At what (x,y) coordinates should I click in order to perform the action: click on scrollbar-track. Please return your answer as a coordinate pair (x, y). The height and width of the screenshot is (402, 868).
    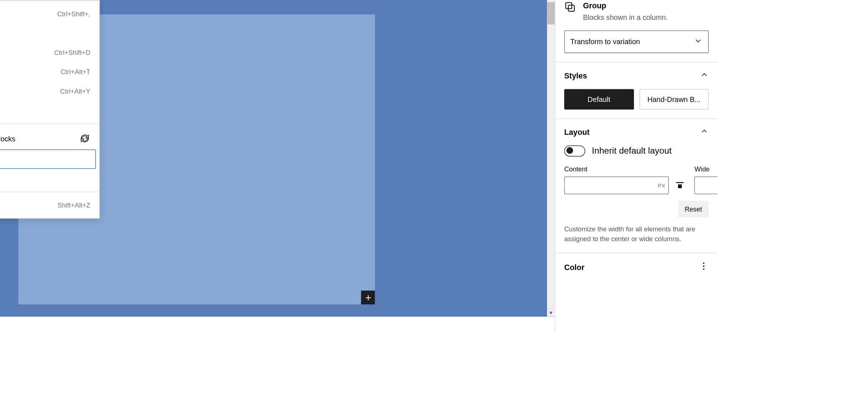
    Looking at the image, I should click on (551, 155).